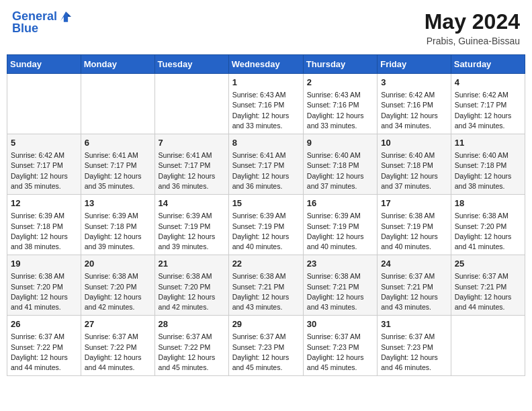 Image resolution: width=532 pixels, height=411 pixels. Describe the element at coordinates (340, 324) in the screenshot. I see `day-number: 30` at that location.